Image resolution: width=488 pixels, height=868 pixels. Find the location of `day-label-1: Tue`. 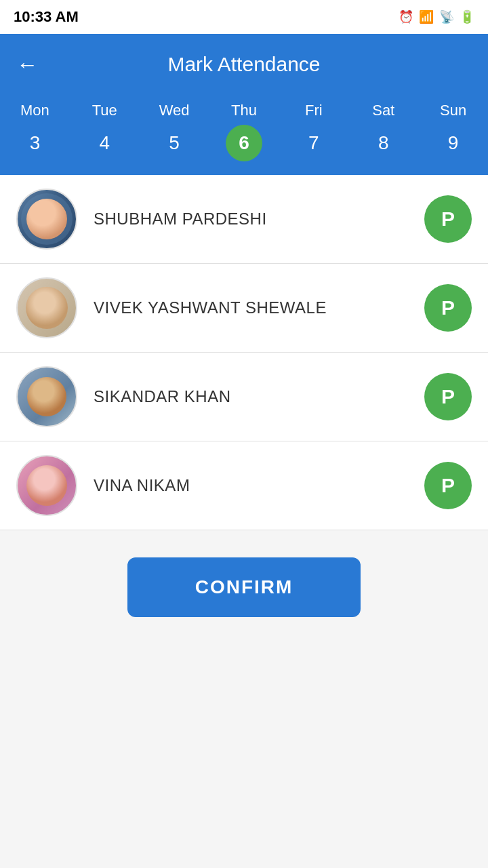

day-label-1: Tue is located at coordinates (104, 111).